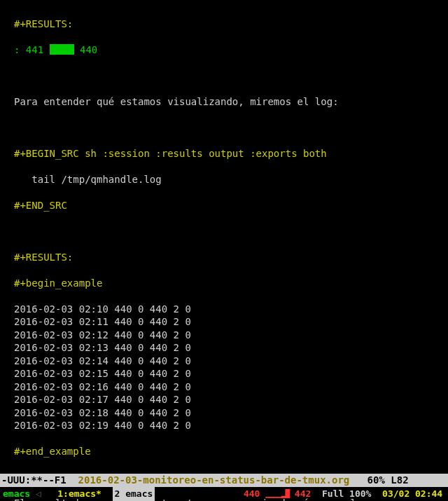 Image resolution: width=448 pixels, height=501 pixels. I want to click on tmux-battery: Full 100%, so click(346, 494).